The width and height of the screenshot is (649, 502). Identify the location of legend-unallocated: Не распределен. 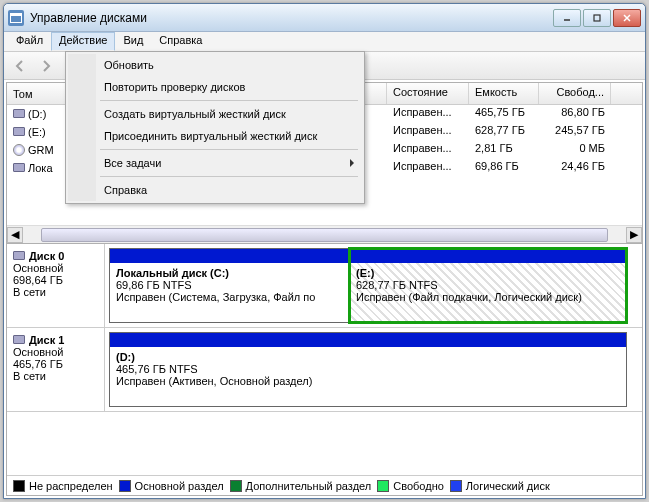
(63, 486).